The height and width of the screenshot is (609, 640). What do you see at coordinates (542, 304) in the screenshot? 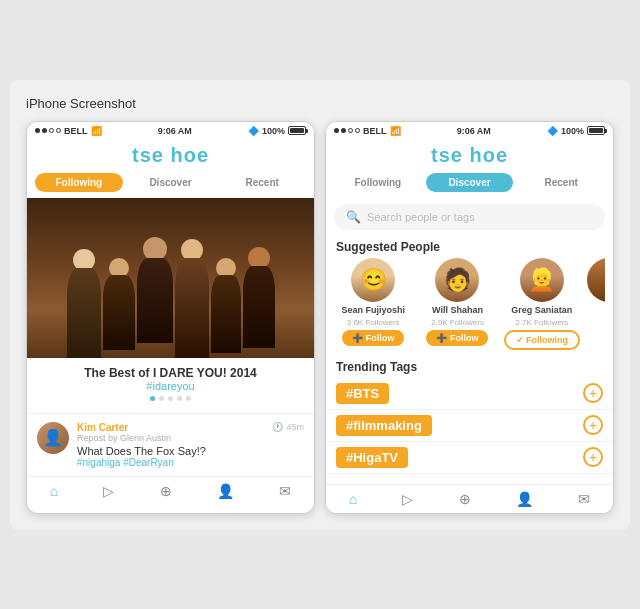
I see `person-card-2: 👱 Greg Saniatan 2.7K Followers ✓ Followi…` at bounding box center [542, 304].